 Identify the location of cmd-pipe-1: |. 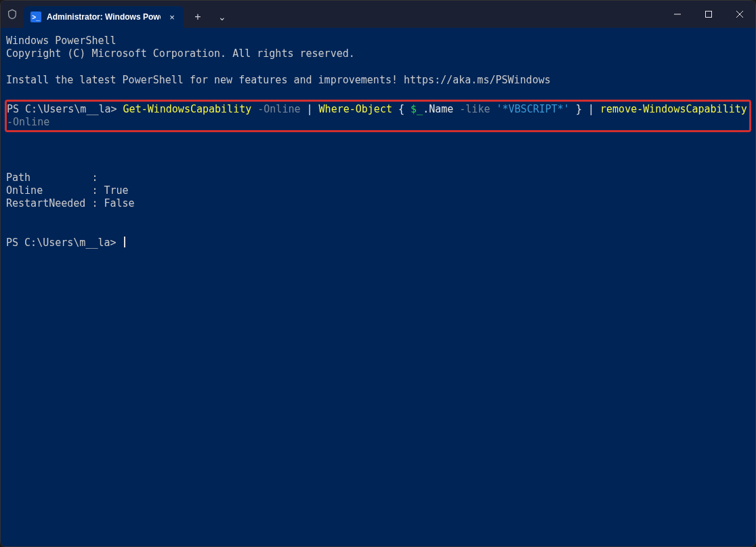
(310, 109).